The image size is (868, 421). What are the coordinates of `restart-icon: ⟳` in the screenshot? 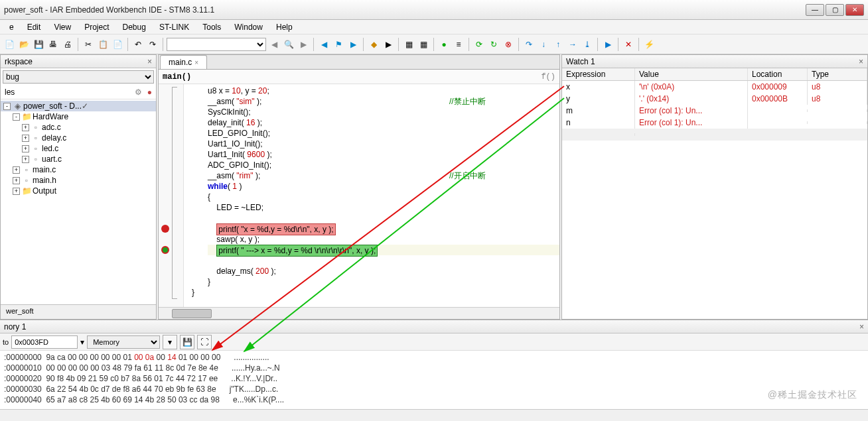 It's located at (479, 44).